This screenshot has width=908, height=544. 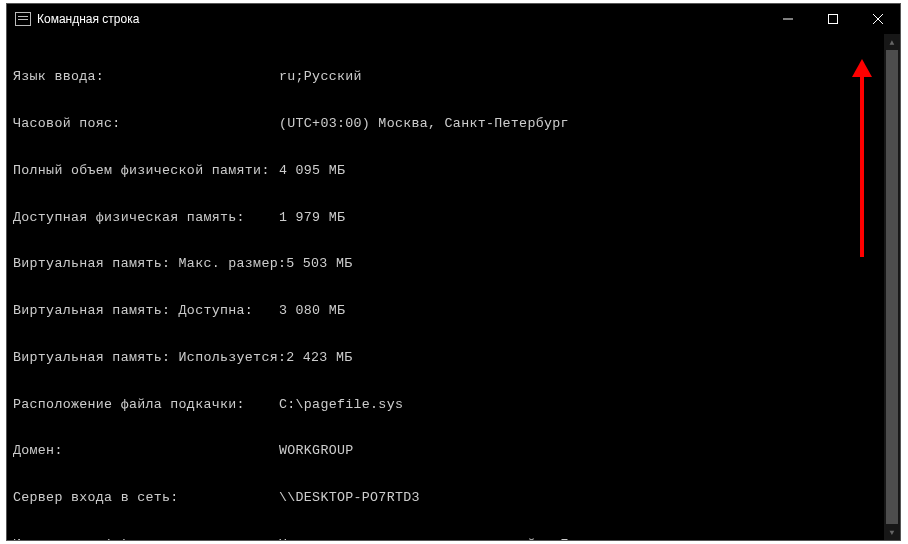 What do you see at coordinates (892, 532) in the screenshot?
I see `scroll-down-button: ▼` at bounding box center [892, 532].